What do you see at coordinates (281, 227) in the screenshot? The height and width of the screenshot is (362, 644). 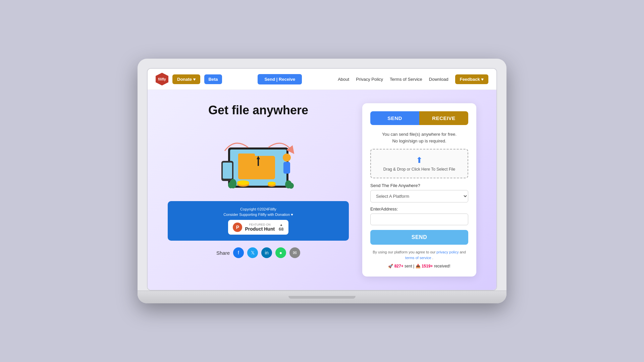 I see `ph-votes: ▲ 68` at bounding box center [281, 227].